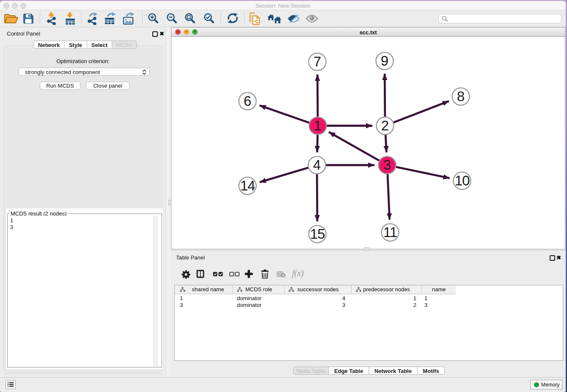 The height and width of the screenshot is (392, 567). Describe the element at coordinates (385, 125) in the screenshot. I see `svg-text: 2` at that location.